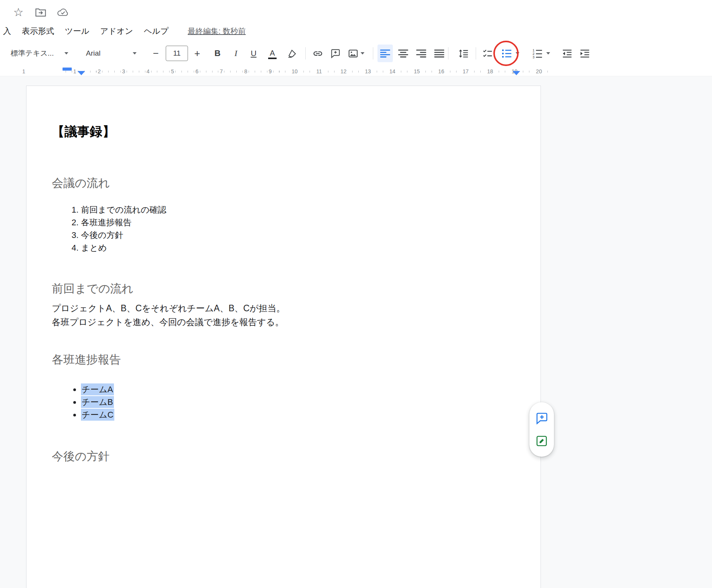 The image size is (712, 588). Describe the element at coordinates (363, 53) in the screenshot. I see `image-dropdown-chevron-icon` at that location.